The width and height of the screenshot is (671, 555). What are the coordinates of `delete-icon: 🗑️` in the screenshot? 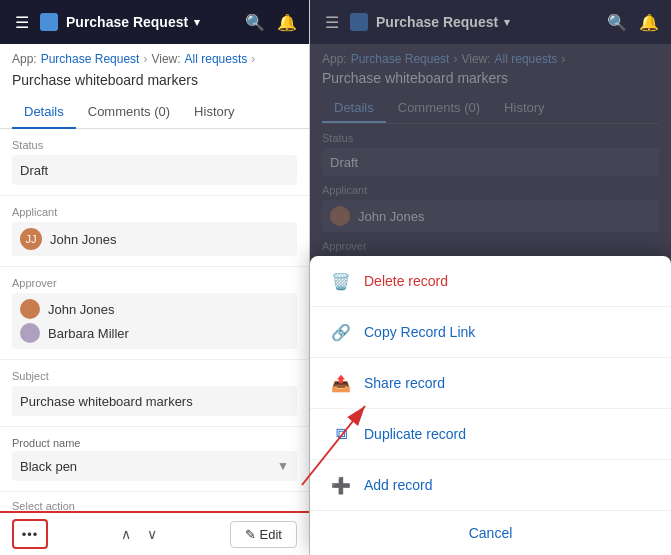 It's located at (341, 281).